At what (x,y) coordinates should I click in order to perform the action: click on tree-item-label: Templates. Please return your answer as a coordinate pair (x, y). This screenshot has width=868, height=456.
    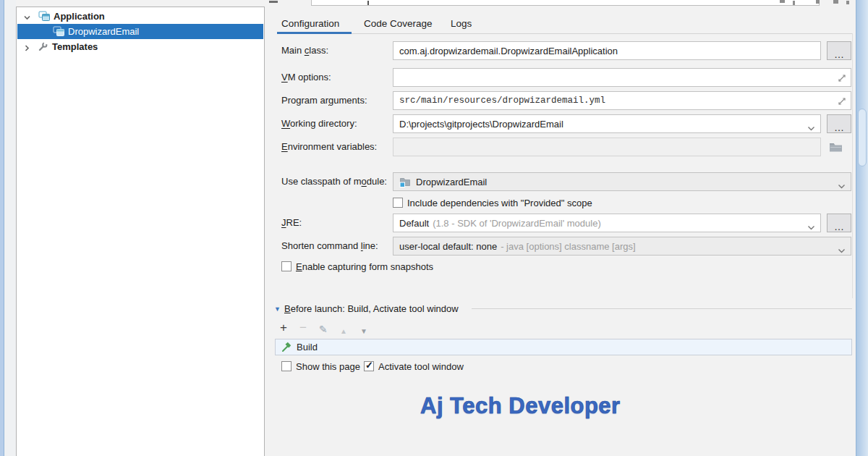
    Looking at the image, I should click on (75, 46).